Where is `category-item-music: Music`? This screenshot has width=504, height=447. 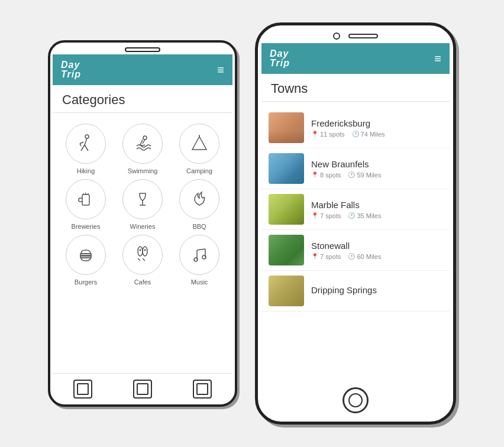 category-item-music: Music is located at coordinates (199, 260).